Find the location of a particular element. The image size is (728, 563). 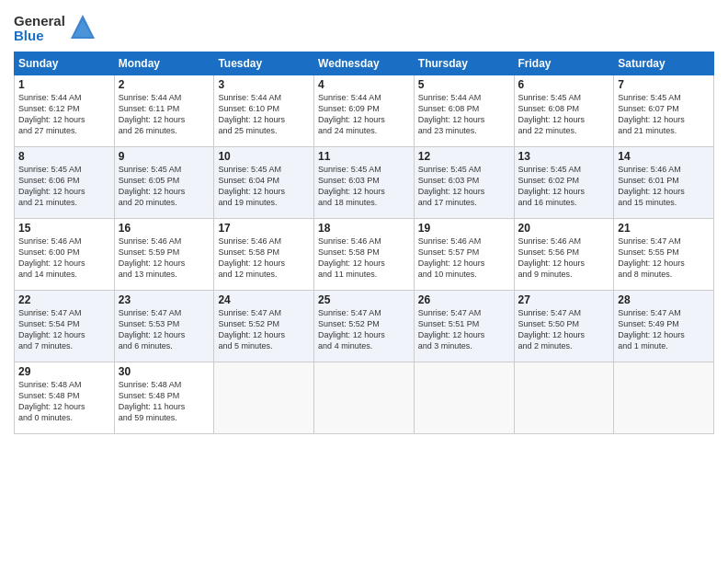

cell-content: Sunrise: 5:45 AM Sunset: 6:02 PM Dayligh… is located at coordinates (564, 186).